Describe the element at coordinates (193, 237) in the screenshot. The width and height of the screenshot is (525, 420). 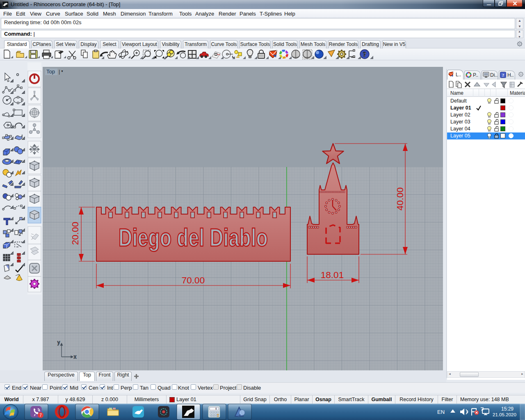
I see `svg-text: Diego del Diablo` at that location.